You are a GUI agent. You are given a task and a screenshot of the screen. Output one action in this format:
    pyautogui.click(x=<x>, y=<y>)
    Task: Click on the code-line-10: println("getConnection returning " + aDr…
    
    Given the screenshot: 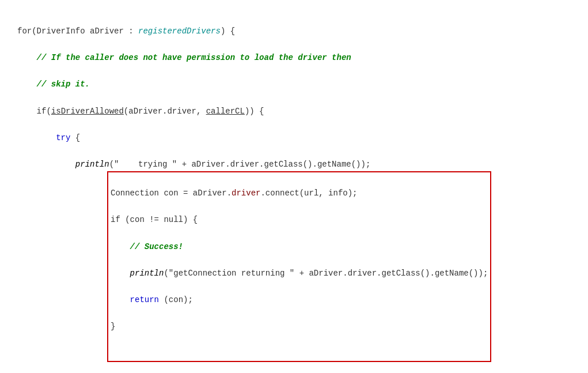 What is the action you would take?
    pyautogui.click(x=299, y=273)
    